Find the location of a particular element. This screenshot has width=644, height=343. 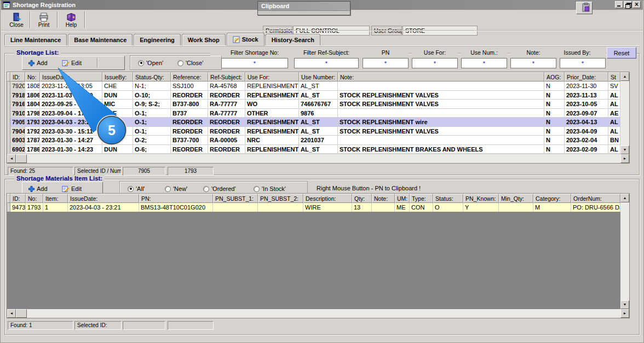

restore-button is located at coordinates (628, 4).